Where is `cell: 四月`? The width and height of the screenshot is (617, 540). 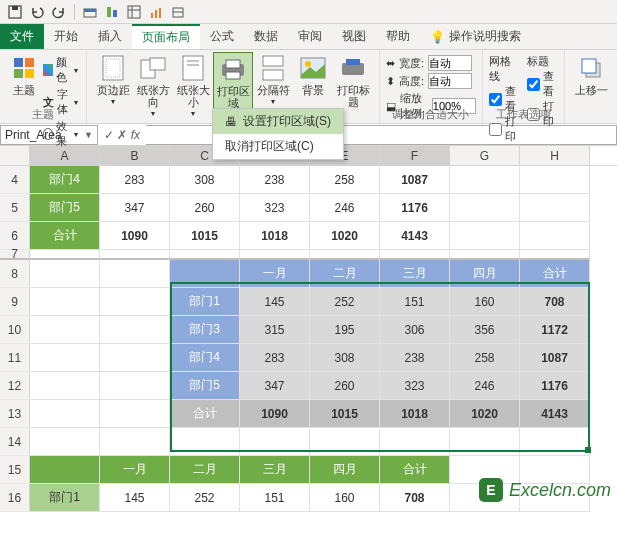
cell: 四月 is located at coordinates (345, 470).